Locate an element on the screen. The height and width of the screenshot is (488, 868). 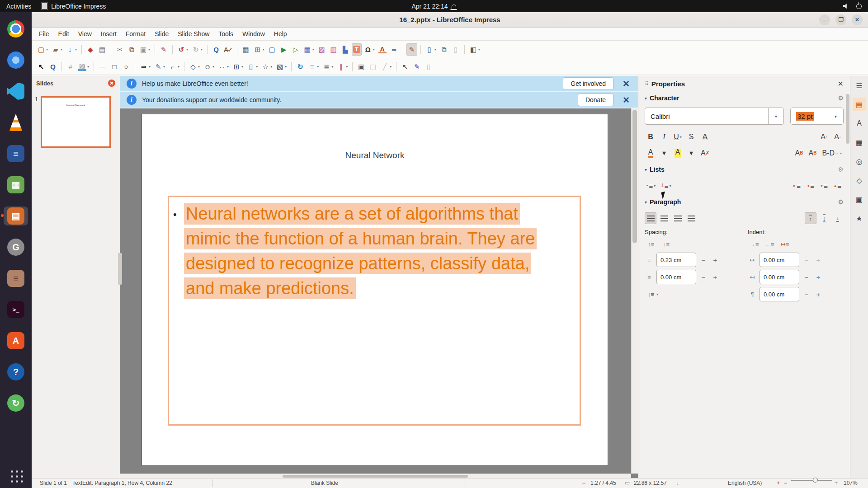
display-grid-button: ▦ is located at coordinates (246, 50).